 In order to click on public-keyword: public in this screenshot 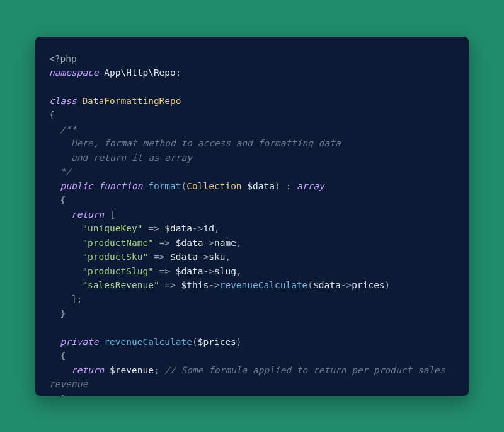, I will do `click(76, 186)`.